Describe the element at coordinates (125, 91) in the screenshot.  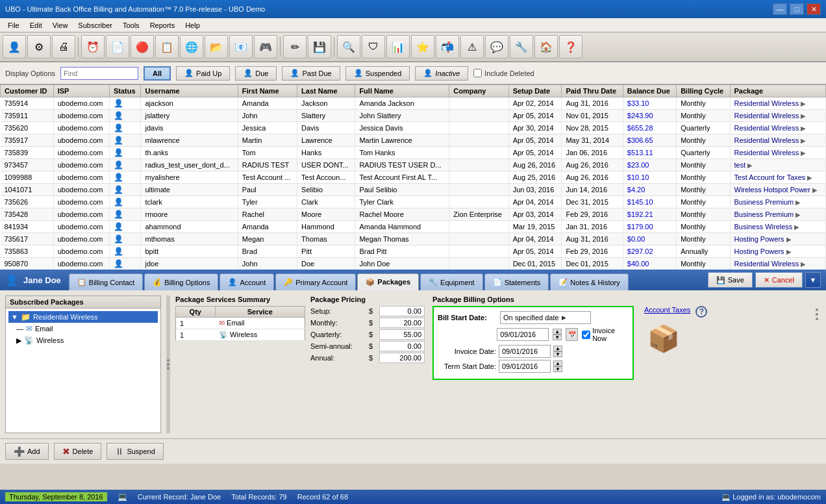
I see `col-status: Status` at that location.